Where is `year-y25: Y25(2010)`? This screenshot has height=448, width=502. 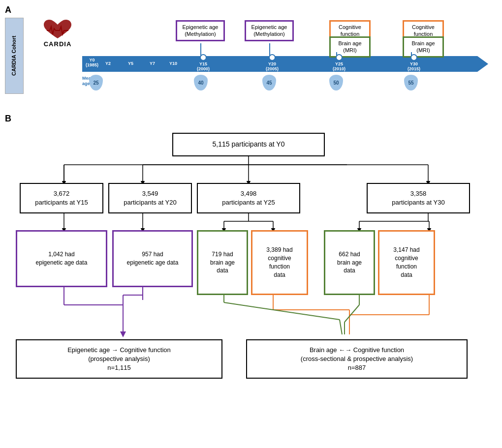 year-y25: Y25(2010) is located at coordinates (339, 63).